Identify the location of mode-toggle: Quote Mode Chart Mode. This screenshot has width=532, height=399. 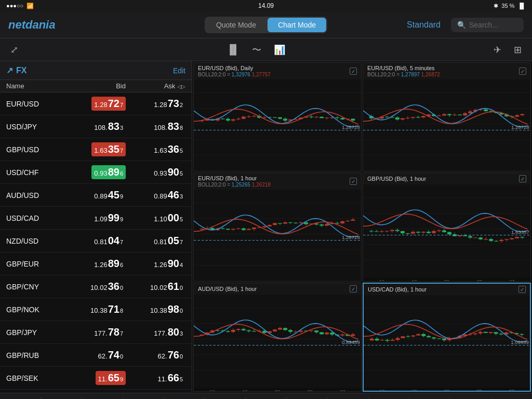
(266, 25).